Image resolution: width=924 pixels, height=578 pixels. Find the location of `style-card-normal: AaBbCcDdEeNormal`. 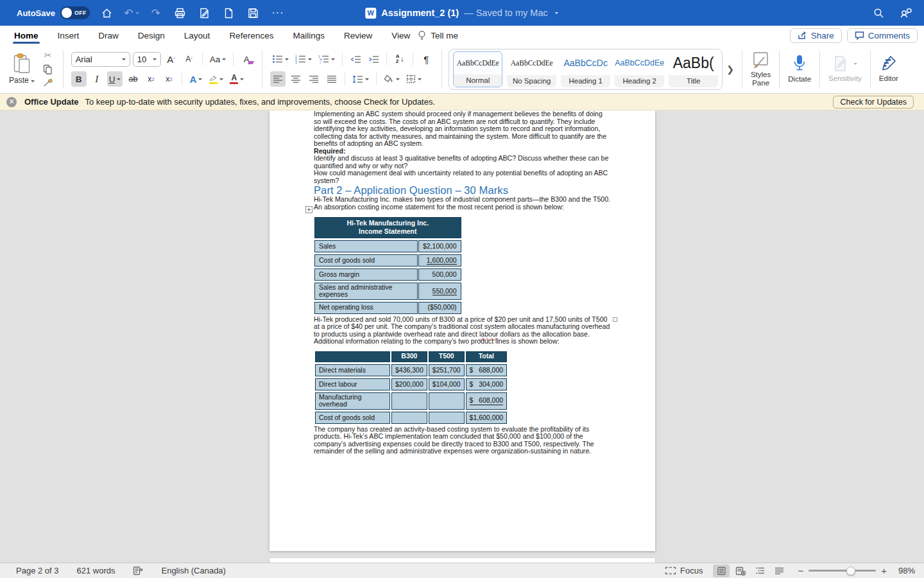

style-card-normal: AaBbCcDdEeNormal is located at coordinates (477, 69).